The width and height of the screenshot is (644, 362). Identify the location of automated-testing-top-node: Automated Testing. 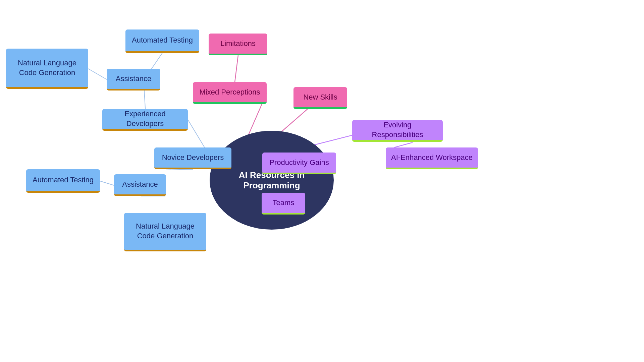
(162, 41).